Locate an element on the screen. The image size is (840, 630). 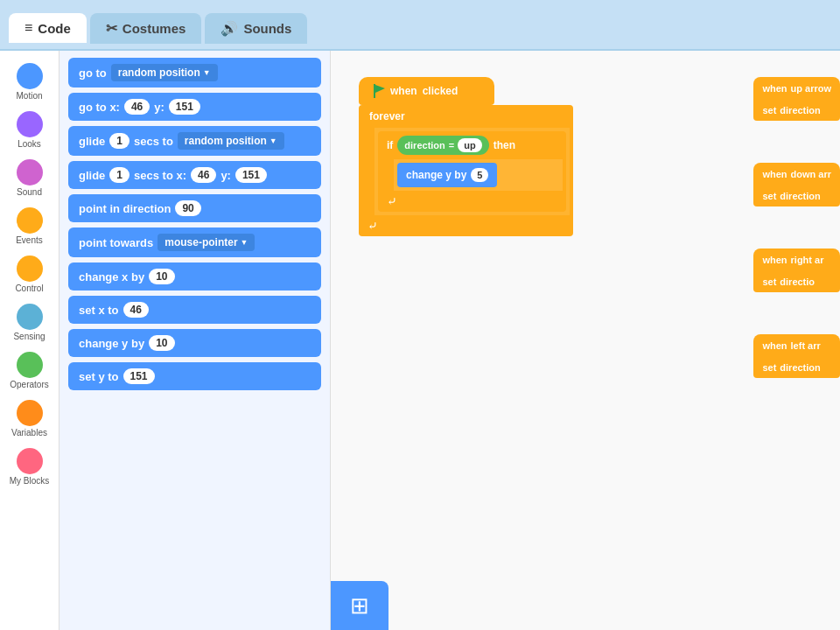
set-y-value: 151 is located at coordinates (139, 376).